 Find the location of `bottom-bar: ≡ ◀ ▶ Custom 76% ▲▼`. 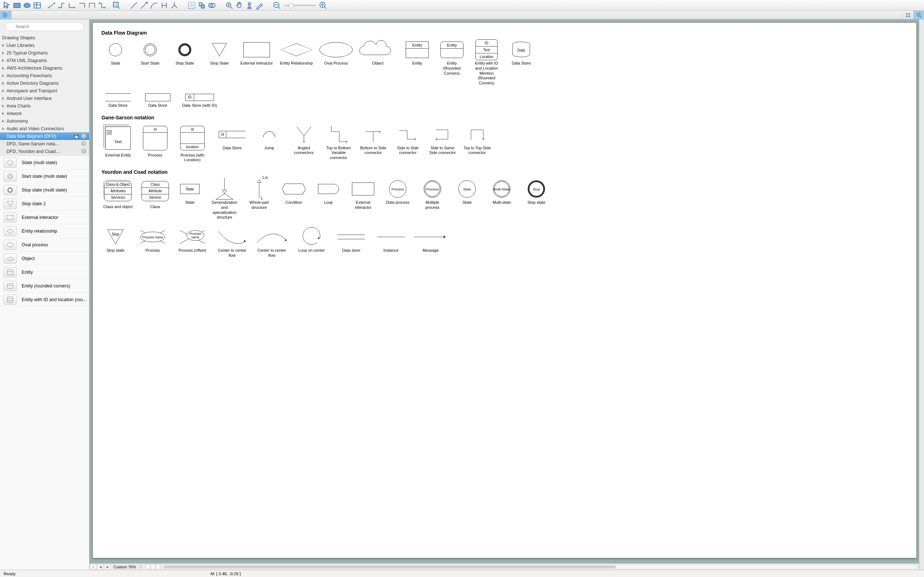

bottom-bar: ≡ ◀ ▶ Custom 76% ▲▼ is located at coordinates (504, 566).